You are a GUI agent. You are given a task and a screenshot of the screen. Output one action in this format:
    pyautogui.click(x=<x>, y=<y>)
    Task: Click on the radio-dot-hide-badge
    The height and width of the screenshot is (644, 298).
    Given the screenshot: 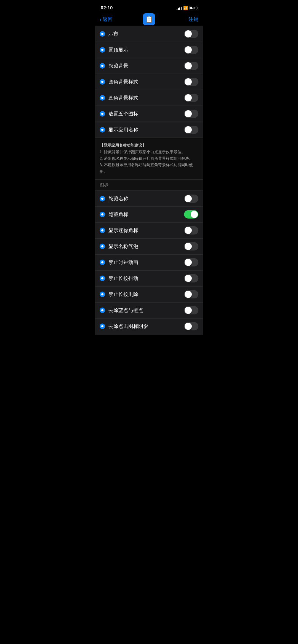 What is the action you would take?
    pyautogui.click(x=102, y=214)
    